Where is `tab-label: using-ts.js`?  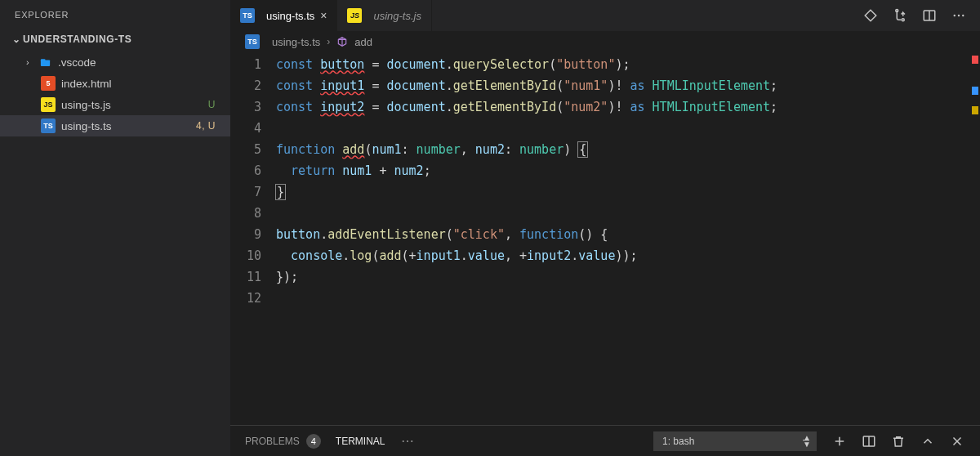
tab-label: using-ts.js is located at coordinates (397, 16).